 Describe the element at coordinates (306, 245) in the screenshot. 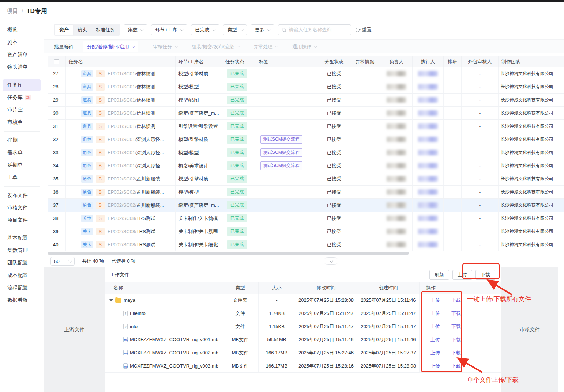

I see `table-row: 40 关卡 S EP002/SC08/TRS测试 关卡制作/关卡细化 已完成 已…` at that location.